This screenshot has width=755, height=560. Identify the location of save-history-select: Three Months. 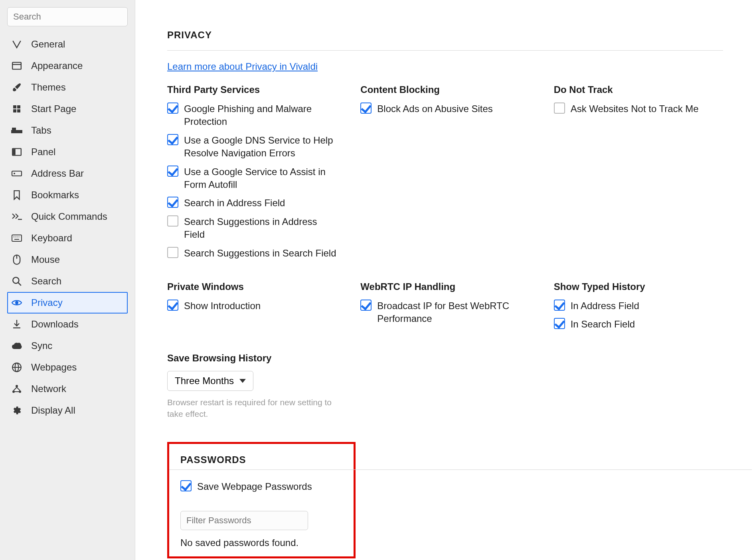
(210, 381).